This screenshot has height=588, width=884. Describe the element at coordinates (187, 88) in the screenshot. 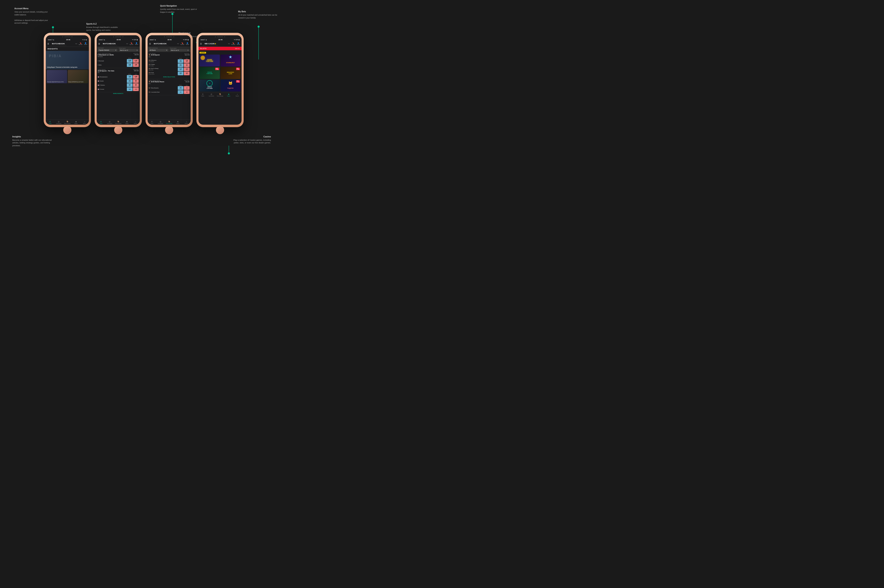

I see `lay-boranha: 4.3` at that location.